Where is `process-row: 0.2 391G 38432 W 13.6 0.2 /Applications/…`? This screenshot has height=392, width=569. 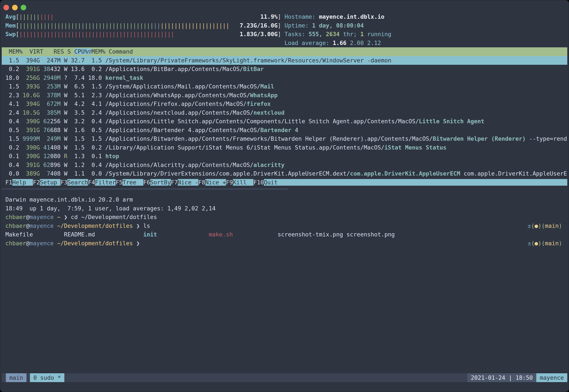 process-row: 0.2 391G 38432 W 13.6 0.2 /Applications/… is located at coordinates (284, 69).